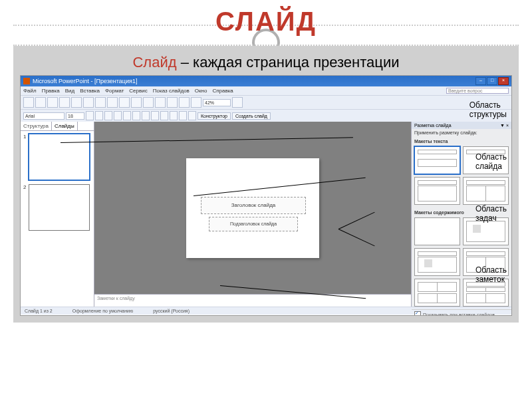 This screenshot has height=399, width=532. I want to click on menu-window: Окно, so click(201, 90).